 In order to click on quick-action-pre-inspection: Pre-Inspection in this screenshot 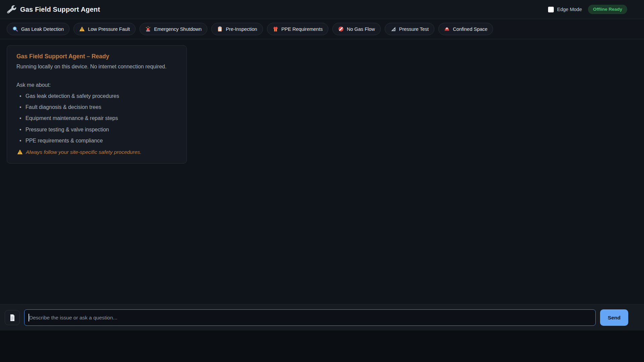, I will do `click(237, 29)`.